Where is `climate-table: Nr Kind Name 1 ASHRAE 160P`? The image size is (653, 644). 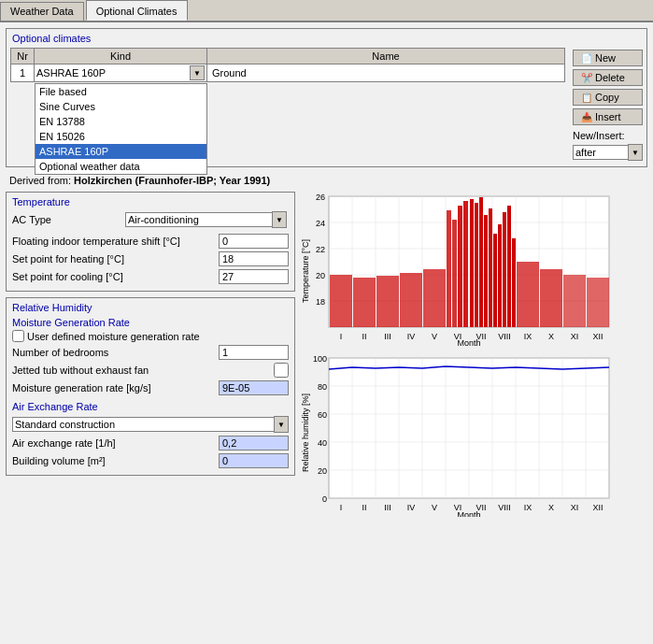 climate-table: Nr Kind Name 1 ASHRAE 160P is located at coordinates (288, 65).